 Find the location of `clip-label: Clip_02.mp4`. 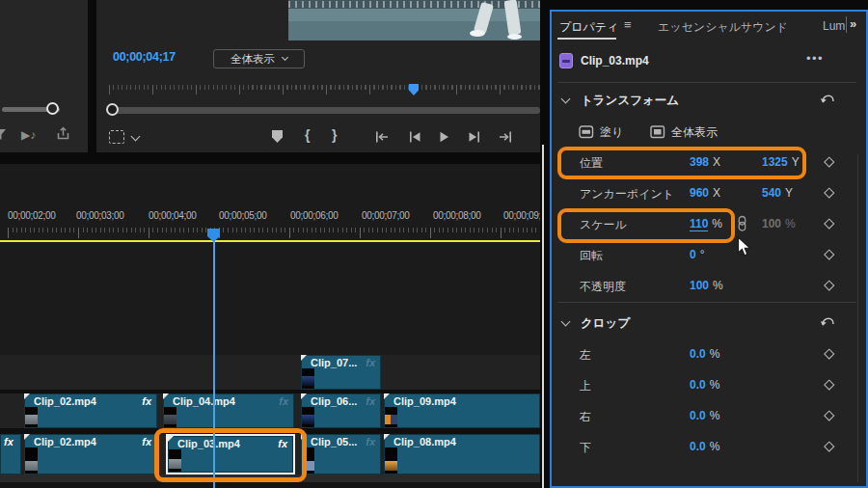

clip-label: Clip_02.mp4 is located at coordinates (66, 401).